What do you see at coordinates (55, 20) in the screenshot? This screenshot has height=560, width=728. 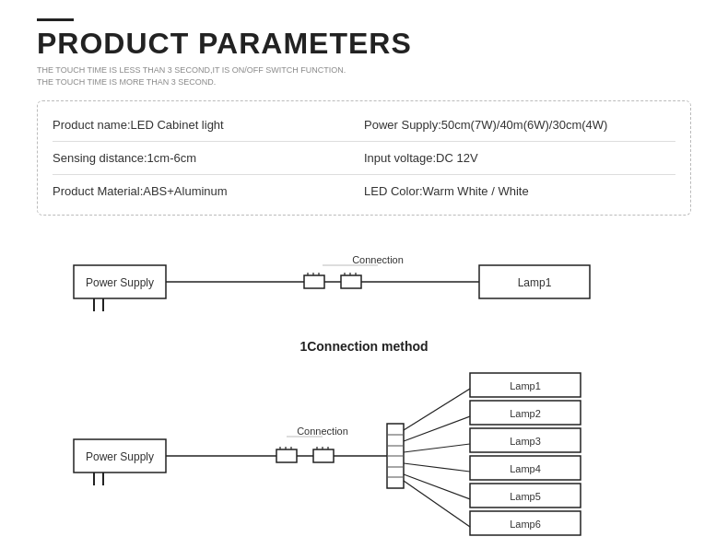 I see `header-line` at bounding box center [55, 20].